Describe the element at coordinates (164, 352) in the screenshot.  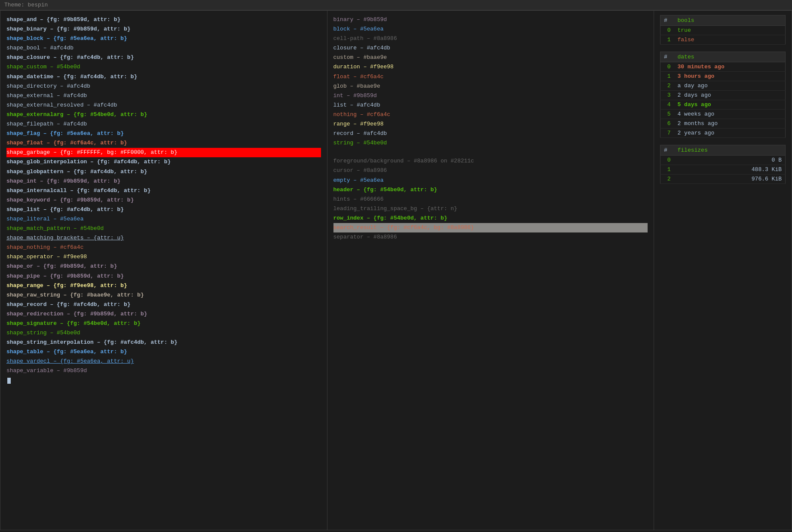
I see `list-item: shape_table – {fg: #5ea6ea, attr: b}` at that location.